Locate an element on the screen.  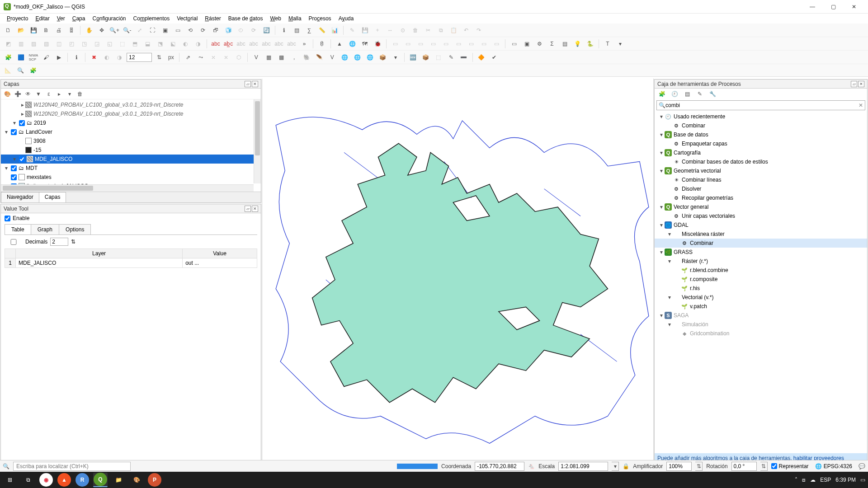
vector-tool-icon: ⤫ is located at coordinates (213, 57).